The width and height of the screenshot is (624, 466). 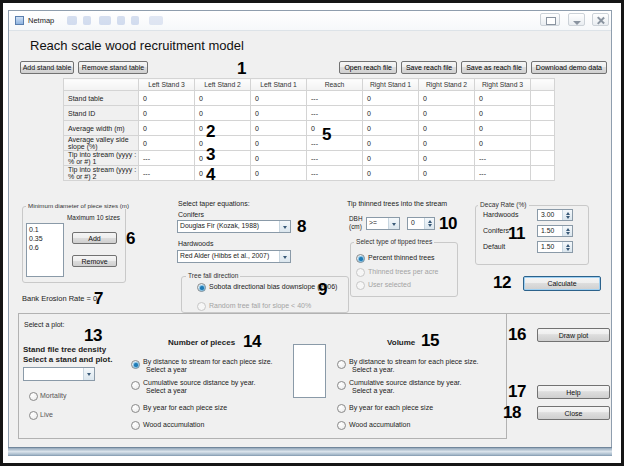 I want to click on thinned-per-acre-radio, so click(x=360, y=272).